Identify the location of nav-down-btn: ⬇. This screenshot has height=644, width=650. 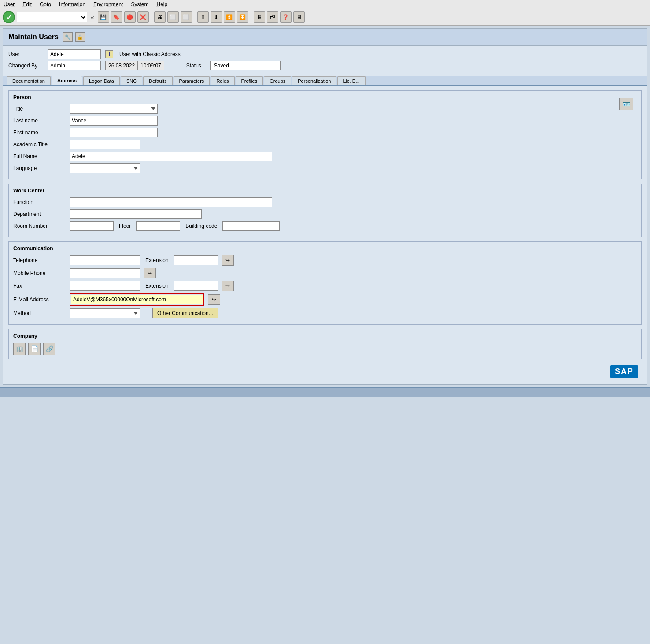
(216, 17).